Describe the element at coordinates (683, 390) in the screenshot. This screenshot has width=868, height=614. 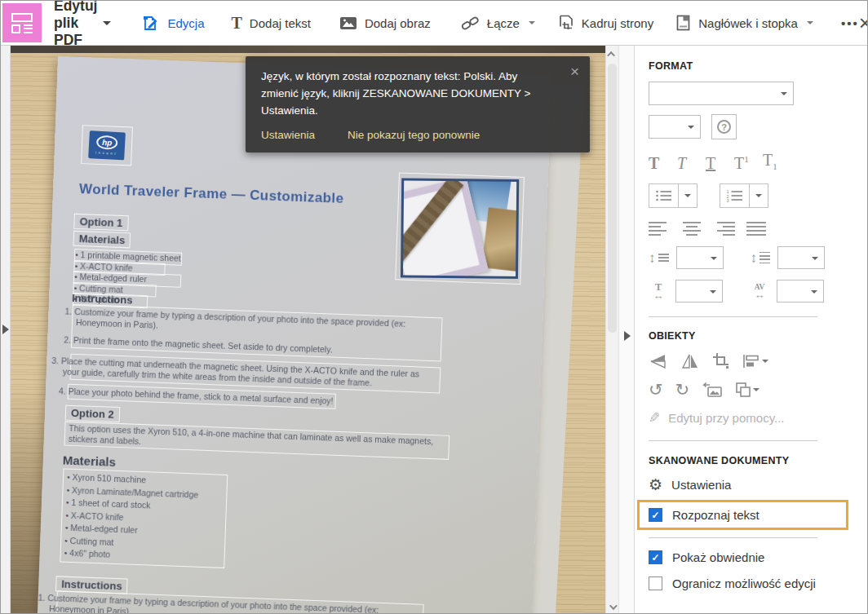
I see `rotate-cw-button: ↻` at that location.